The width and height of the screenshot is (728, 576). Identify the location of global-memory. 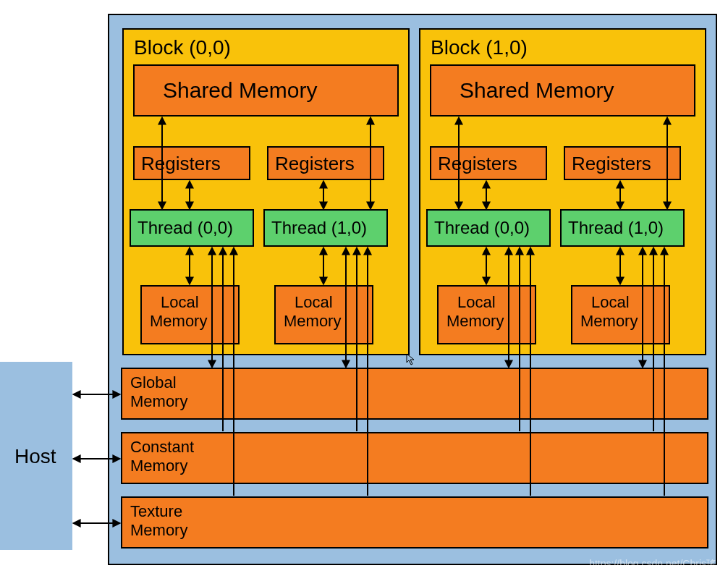
(415, 394).